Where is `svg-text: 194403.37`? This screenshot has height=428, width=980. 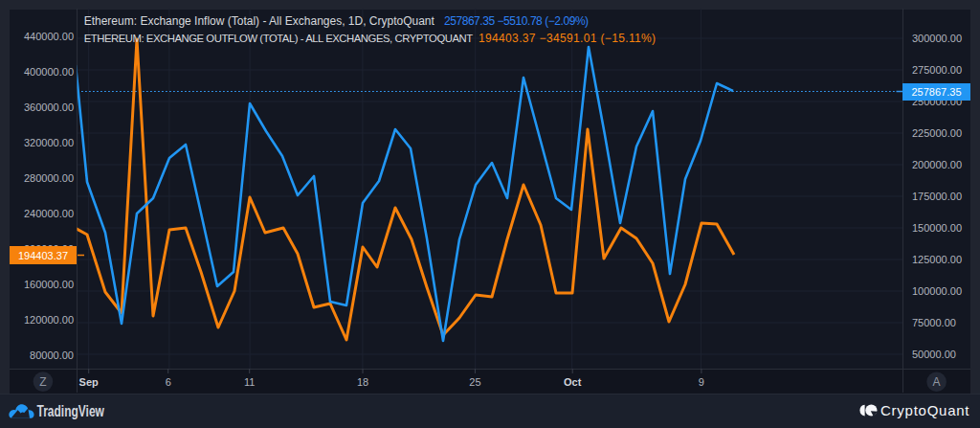 svg-text: 194403.37 is located at coordinates (43, 256).